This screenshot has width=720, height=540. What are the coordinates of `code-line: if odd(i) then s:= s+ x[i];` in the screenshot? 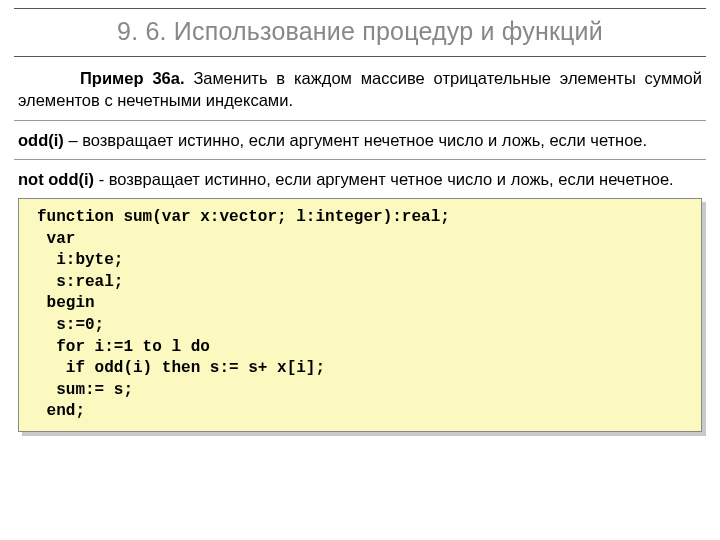 It's located at (181, 368).